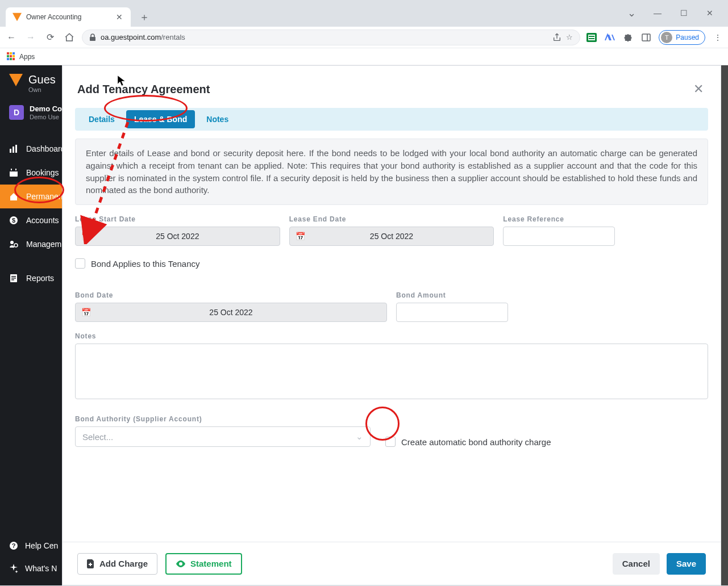 This screenshot has width=728, height=586. Describe the element at coordinates (606, 219) in the screenshot. I see `label-lease-ref: Lease Reference` at that location.